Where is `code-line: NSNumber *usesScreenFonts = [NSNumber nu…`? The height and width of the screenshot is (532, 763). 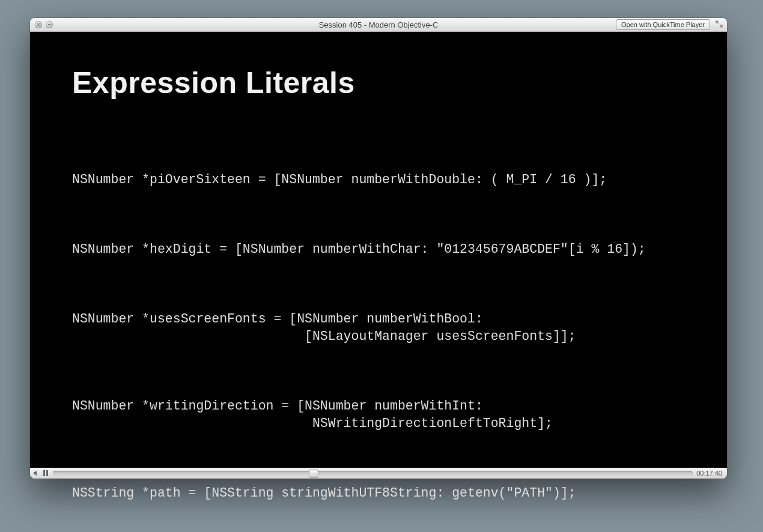
code-line: NSNumber *usesScreenFonts = [NSNumber nu… is located at coordinates (378, 328).